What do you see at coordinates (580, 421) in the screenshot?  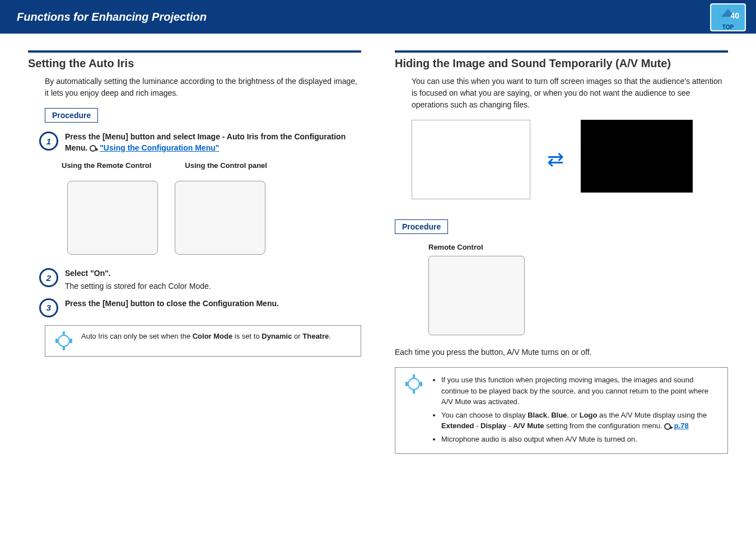 I see `note-2: You can choose to display Black, Blue, o…` at bounding box center [580, 421].